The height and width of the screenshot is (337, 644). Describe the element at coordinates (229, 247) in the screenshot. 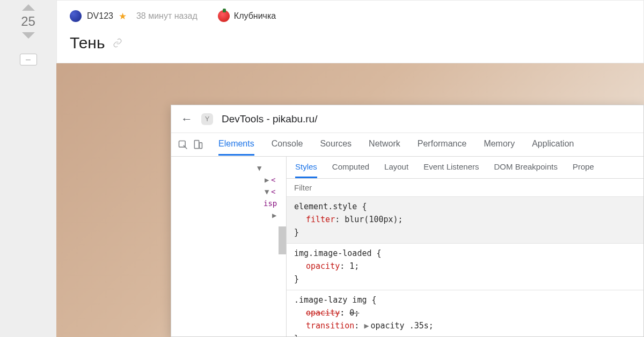

I see `dom-tree-pane: ▼▶<▼<isp▶` at that location.